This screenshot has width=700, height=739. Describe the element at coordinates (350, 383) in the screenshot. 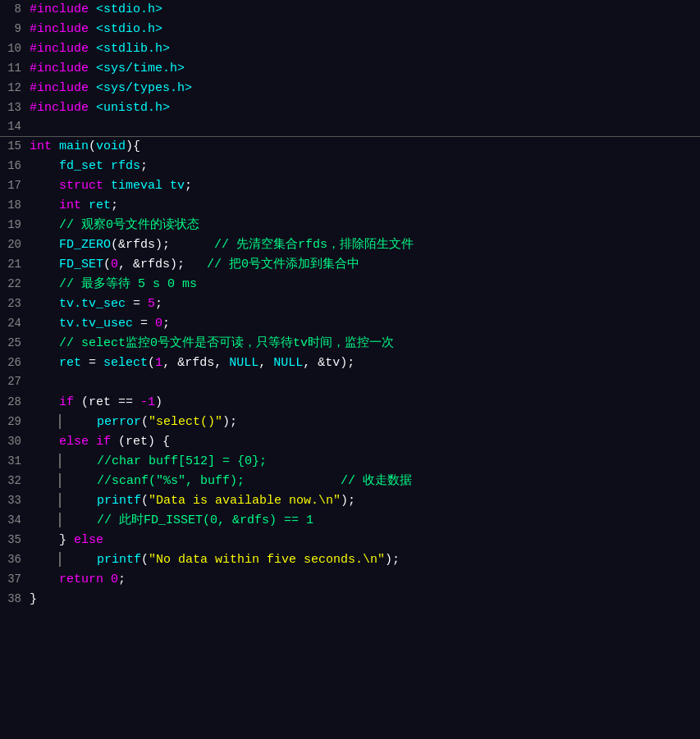

I see `code-line: 27` at that location.